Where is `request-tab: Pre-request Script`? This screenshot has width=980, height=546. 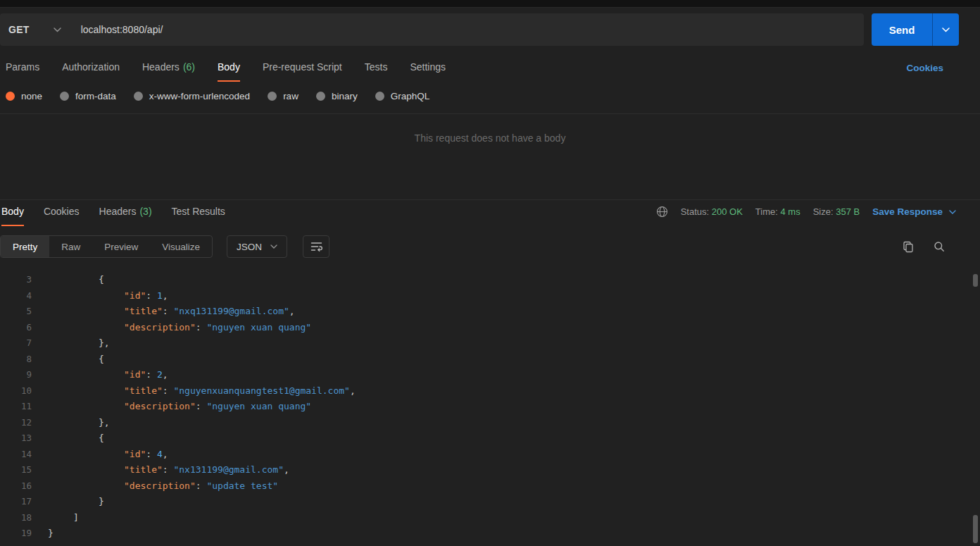
request-tab: Pre-request Script is located at coordinates (303, 69).